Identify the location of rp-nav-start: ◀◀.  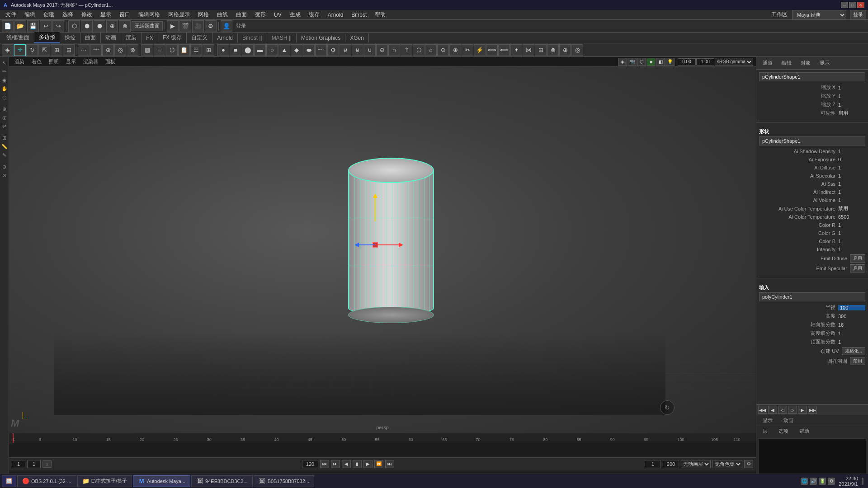
(763, 410).